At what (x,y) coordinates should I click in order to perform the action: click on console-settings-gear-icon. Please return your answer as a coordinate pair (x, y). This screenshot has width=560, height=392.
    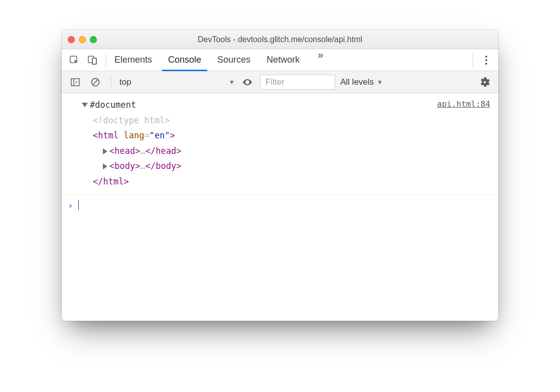
    Looking at the image, I should click on (485, 82).